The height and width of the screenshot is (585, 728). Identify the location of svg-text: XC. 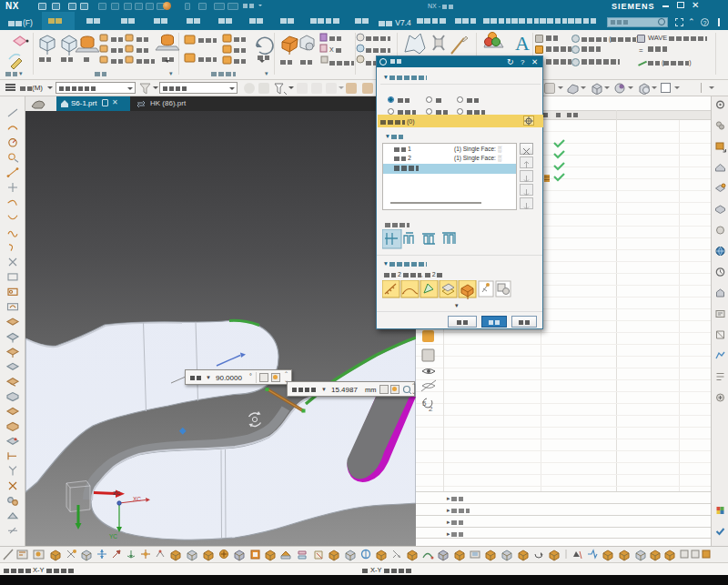
(136, 499).